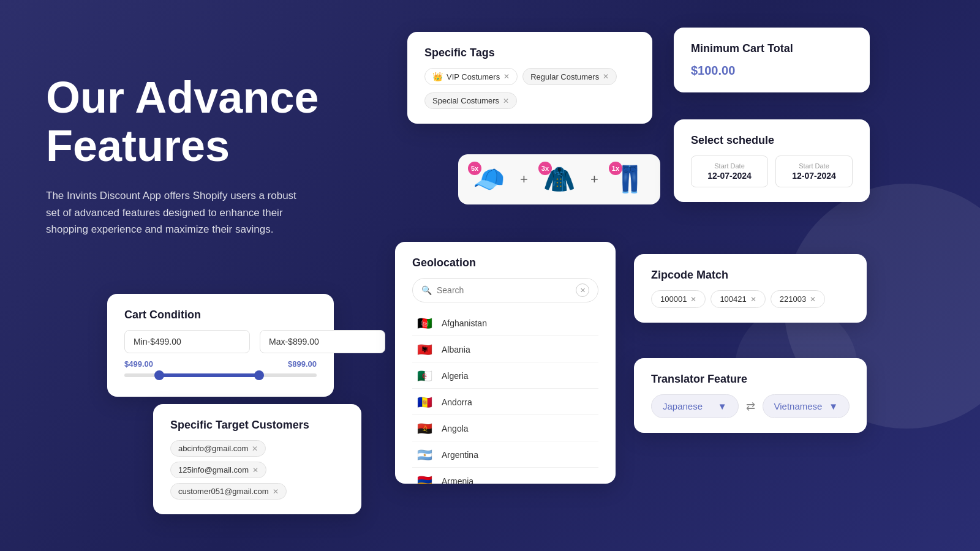 This screenshot has height=551, width=980. What do you see at coordinates (814, 176) in the screenshot?
I see `start-date-value-2: 12-07-2024` at bounding box center [814, 176].